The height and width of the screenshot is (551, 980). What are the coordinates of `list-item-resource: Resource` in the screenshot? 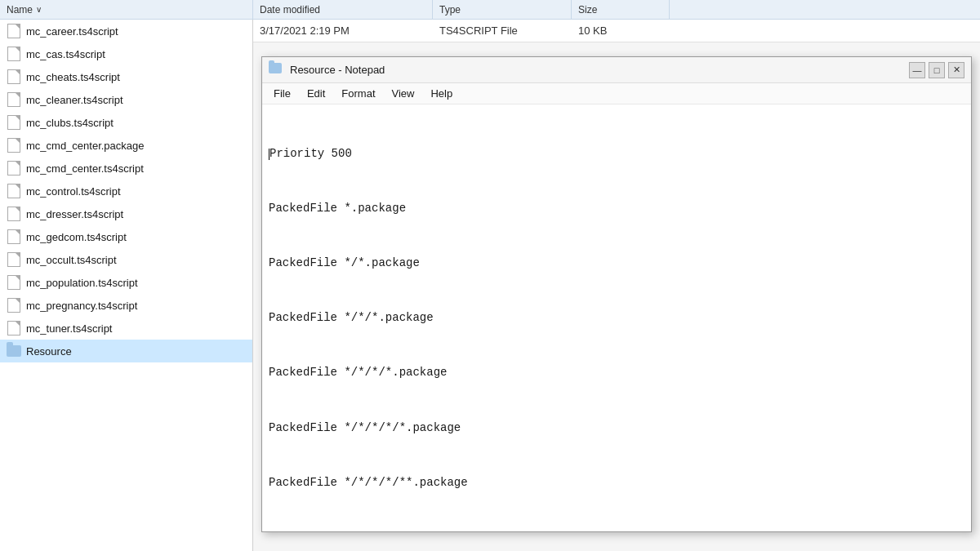 It's located at (126, 351).